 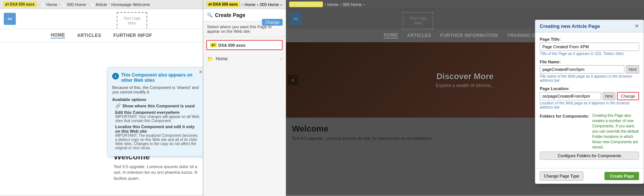 I want to click on page-location-ext: html, so click(x=609, y=96).